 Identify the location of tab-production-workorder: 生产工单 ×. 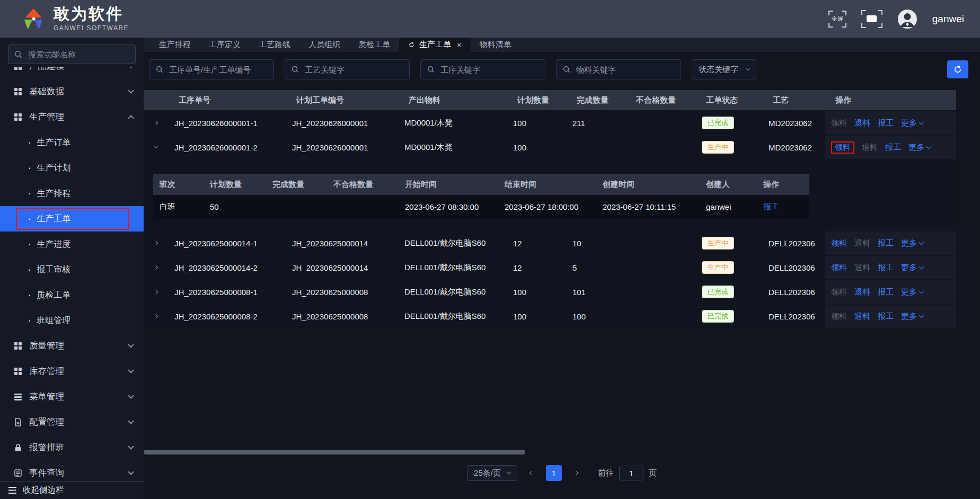
(435, 44).